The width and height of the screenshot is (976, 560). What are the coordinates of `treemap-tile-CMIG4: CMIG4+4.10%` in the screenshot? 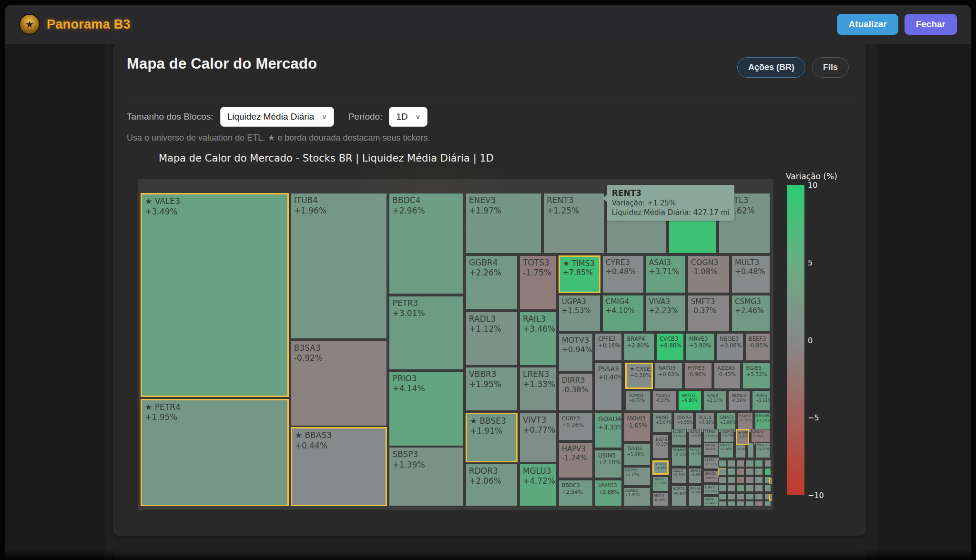 It's located at (623, 313).